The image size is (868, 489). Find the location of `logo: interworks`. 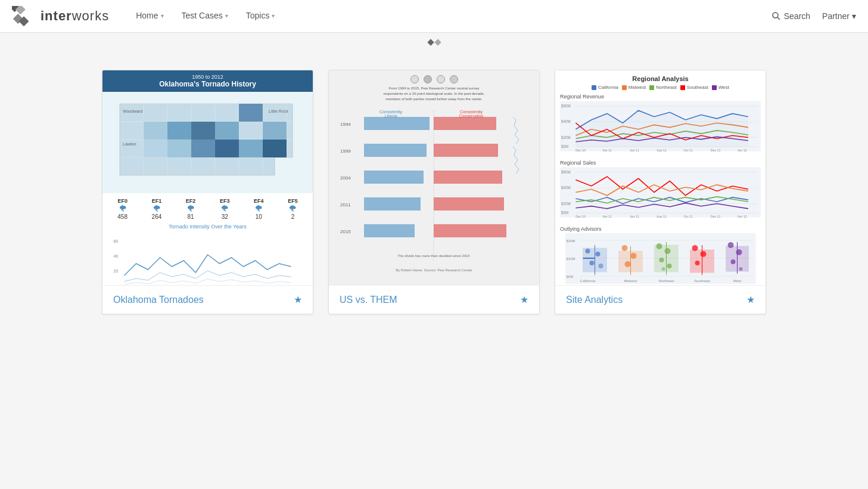

logo: interworks is located at coordinates (61, 17).